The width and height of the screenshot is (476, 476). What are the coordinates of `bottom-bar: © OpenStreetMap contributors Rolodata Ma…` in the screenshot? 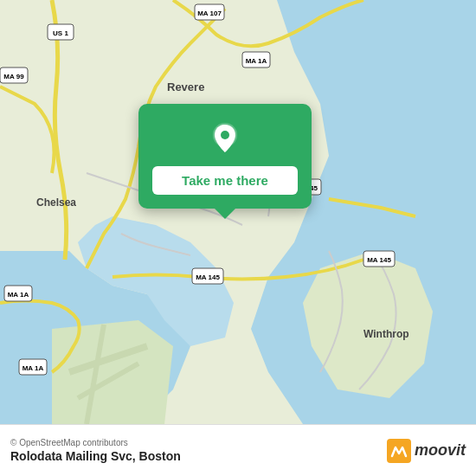 It's located at (238, 450).